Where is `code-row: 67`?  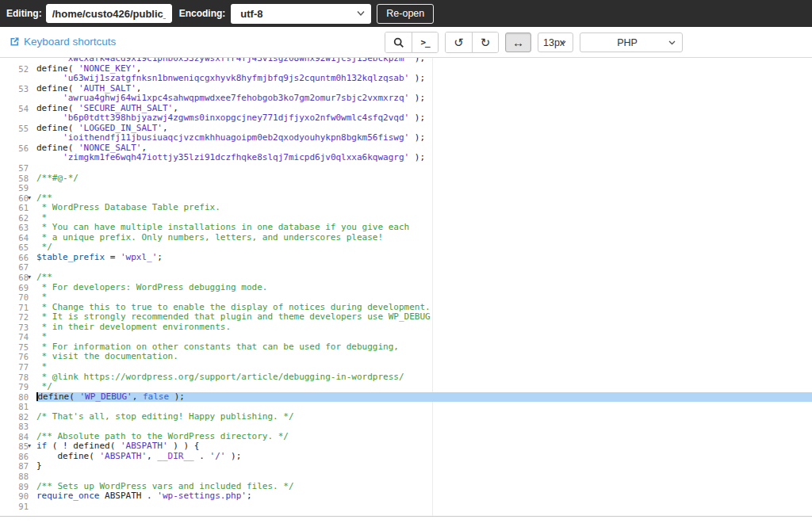 code-row: 67 is located at coordinates (406, 268).